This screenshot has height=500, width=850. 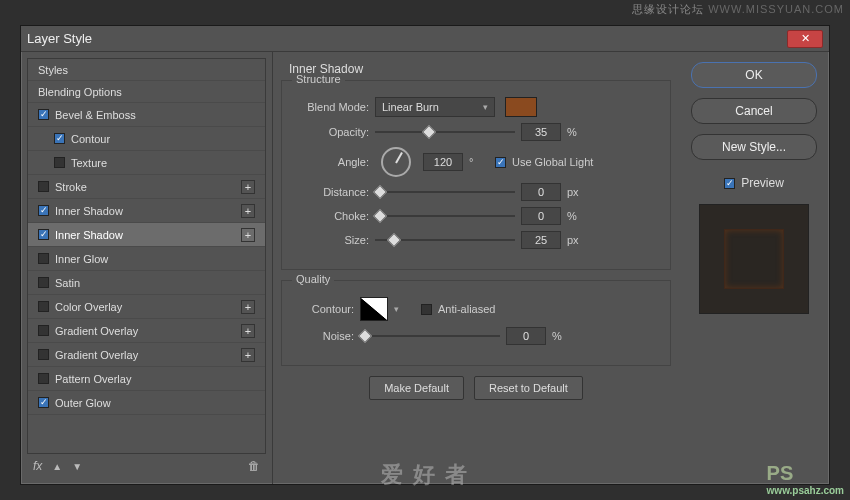 What do you see at coordinates (88, 307) in the screenshot?
I see `style-label: Color Overlay` at bounding box center [88, 307].